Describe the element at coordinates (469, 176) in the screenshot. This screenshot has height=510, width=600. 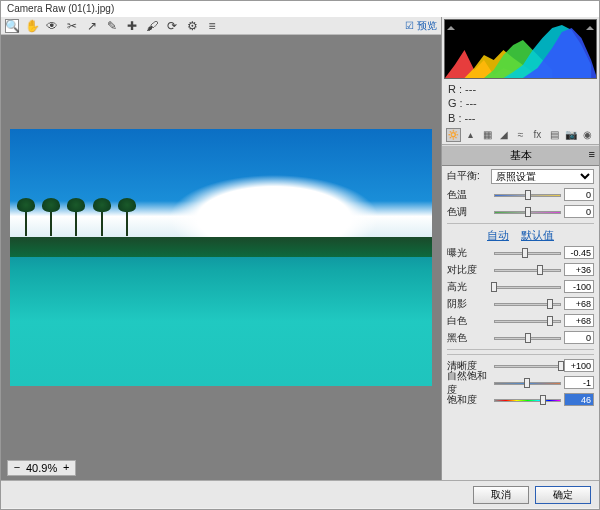
I see `wb-label: 白平衡:` at that location.